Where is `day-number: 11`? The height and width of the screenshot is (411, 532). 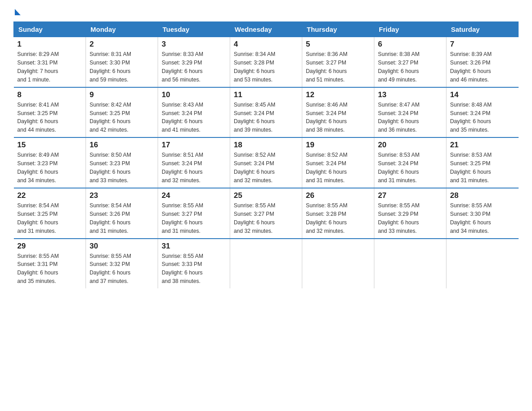 day-number: 11 is located at coordinates (266, 95).